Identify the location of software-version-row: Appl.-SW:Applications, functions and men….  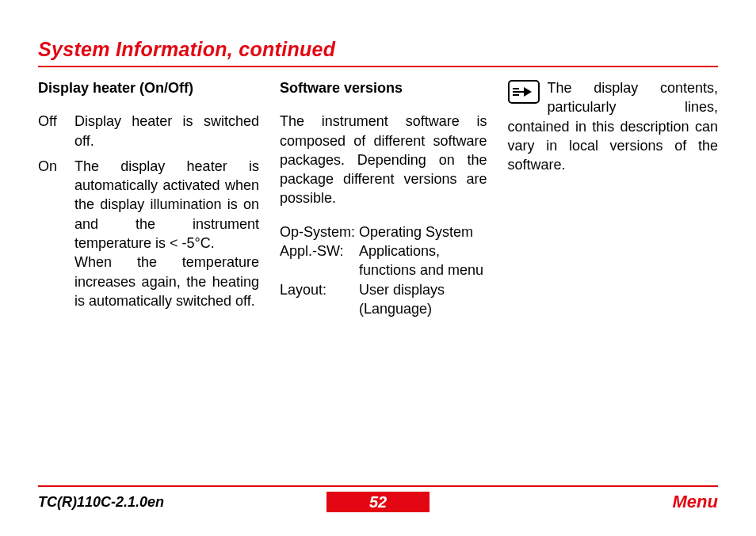
(384, 261).